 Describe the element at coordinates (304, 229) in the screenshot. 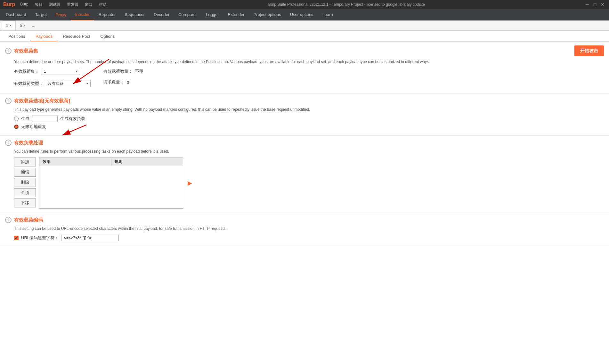

I see `payload-encoding-desc: This setting can be used to URL-encode s…` at that location.